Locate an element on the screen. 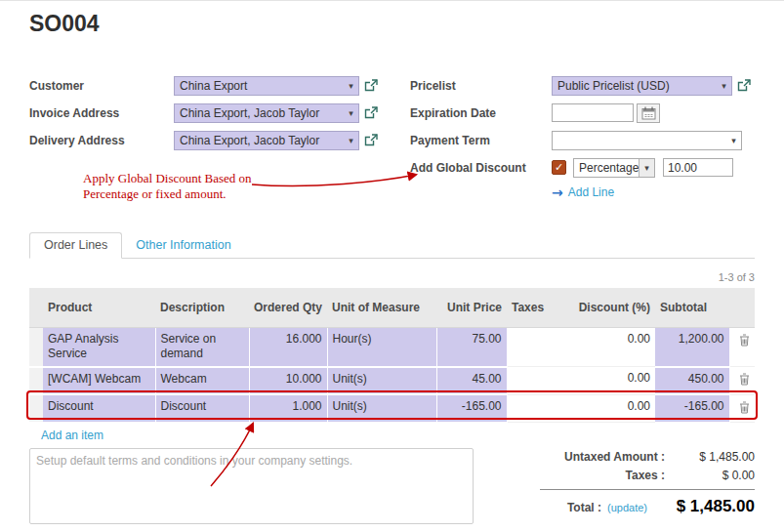 The width and height of the screenshot is (784, 532). untaxed-amount-label: Untaxed Amount : is located at coordinates (588, 457).